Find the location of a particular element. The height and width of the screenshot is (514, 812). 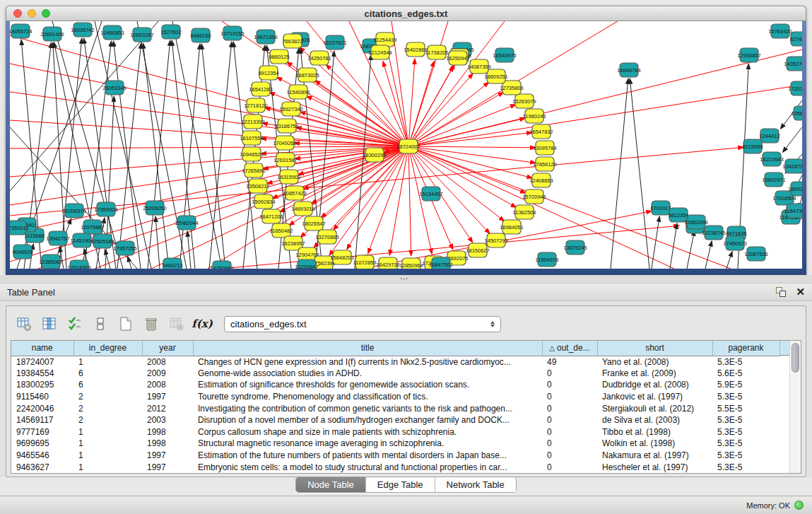

cell-short: Jankovic et al. (1997) is located at coordinates (654, 397).